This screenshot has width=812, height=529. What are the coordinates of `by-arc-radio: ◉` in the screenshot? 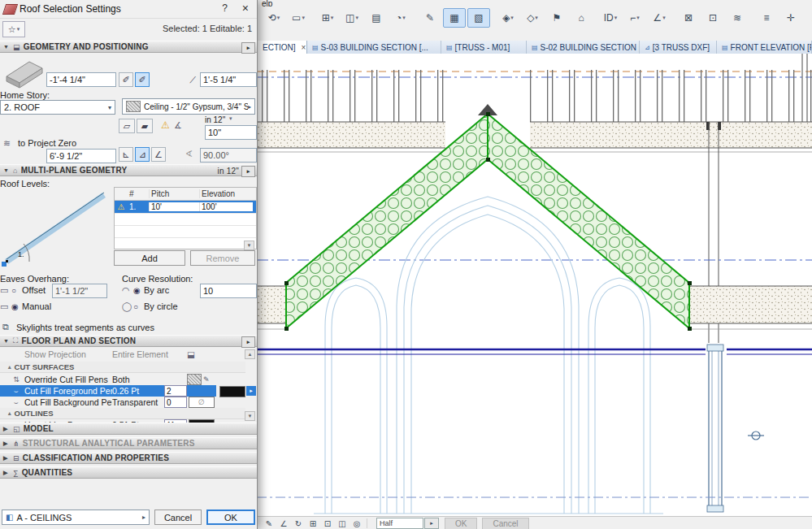 It's located at (137, 291).